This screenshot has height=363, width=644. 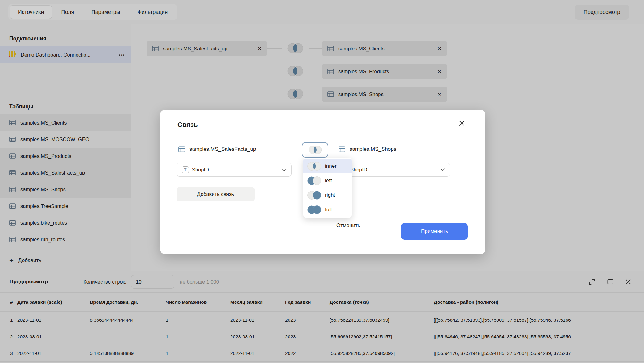 I want to click on right-field-value: ShopID, so click(x=394, y=170).